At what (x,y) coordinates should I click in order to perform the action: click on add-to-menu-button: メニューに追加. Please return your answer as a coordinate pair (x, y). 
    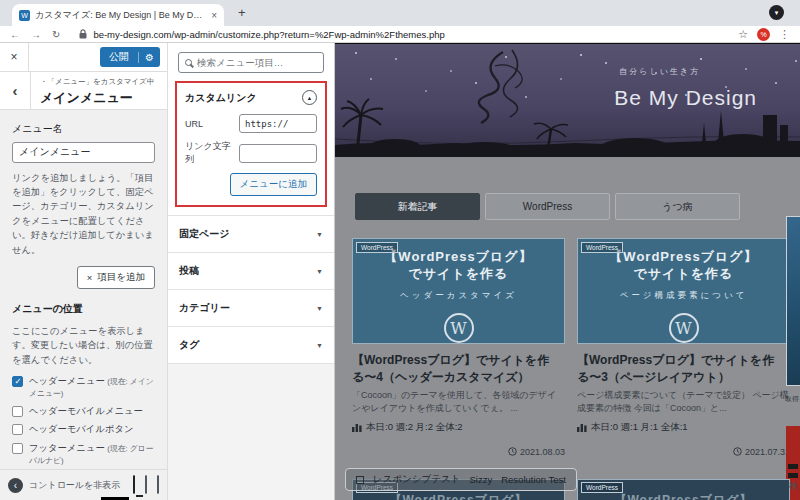
    Looking at the image, I should click on (274, 184).